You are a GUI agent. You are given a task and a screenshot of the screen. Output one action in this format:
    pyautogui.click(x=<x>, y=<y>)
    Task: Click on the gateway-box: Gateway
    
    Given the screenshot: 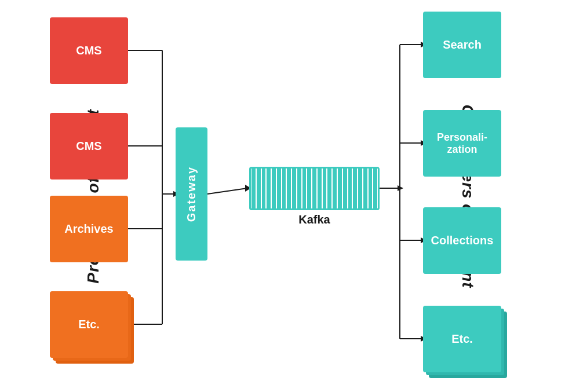 What is the action you would take?
    pyautogui.click(x=191, y=194)
    